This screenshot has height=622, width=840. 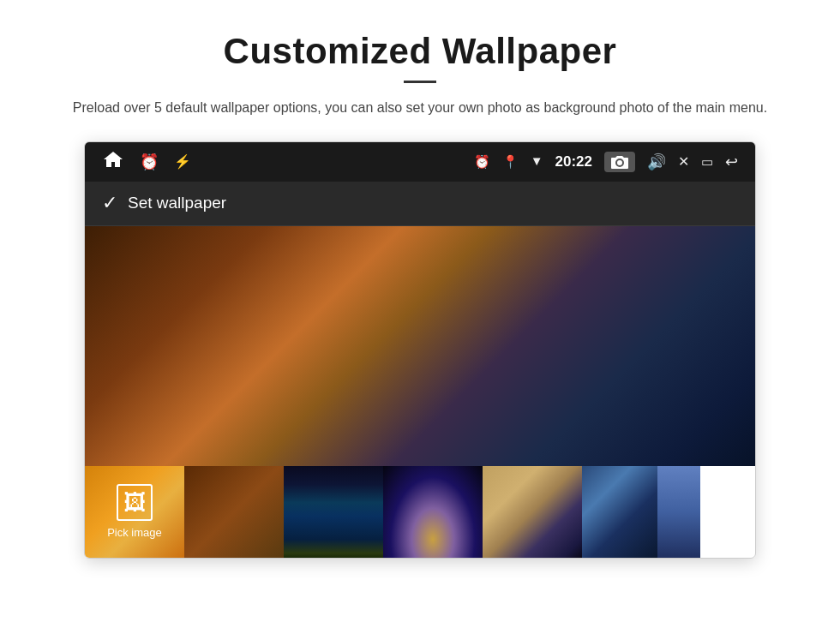 I want to click on thumbnail-strip: 🖼 Pick image, so click(x=420, y=512).